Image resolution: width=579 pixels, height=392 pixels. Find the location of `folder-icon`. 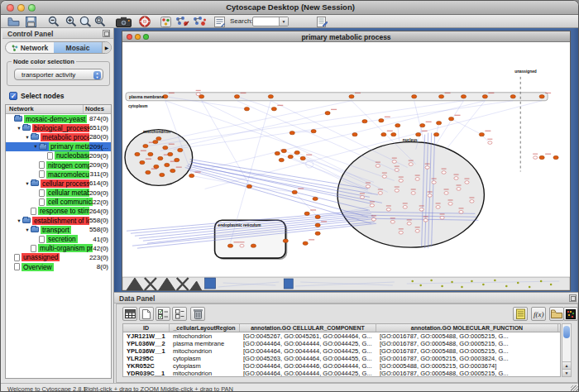

folder-icon is located at coordinates (35, 184).